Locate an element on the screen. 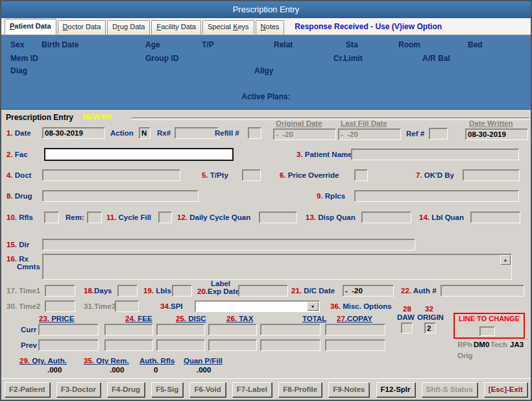  rfls-field is located at coordinates (52, 217).